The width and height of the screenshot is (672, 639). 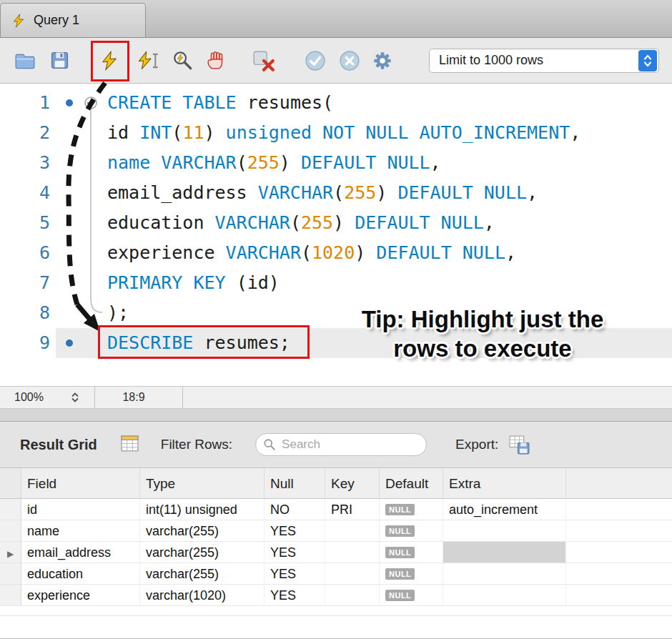 I want to click on code-line-7: 7PRIMARY KEY (id), so click(x=336, y=283).